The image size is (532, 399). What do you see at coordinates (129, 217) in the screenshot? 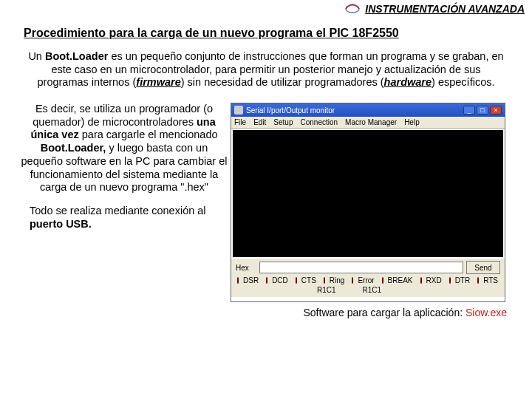
I see `usb-paragraph: Todo se realiza mediante conexión al pue…` at bounding box center [129, 217].